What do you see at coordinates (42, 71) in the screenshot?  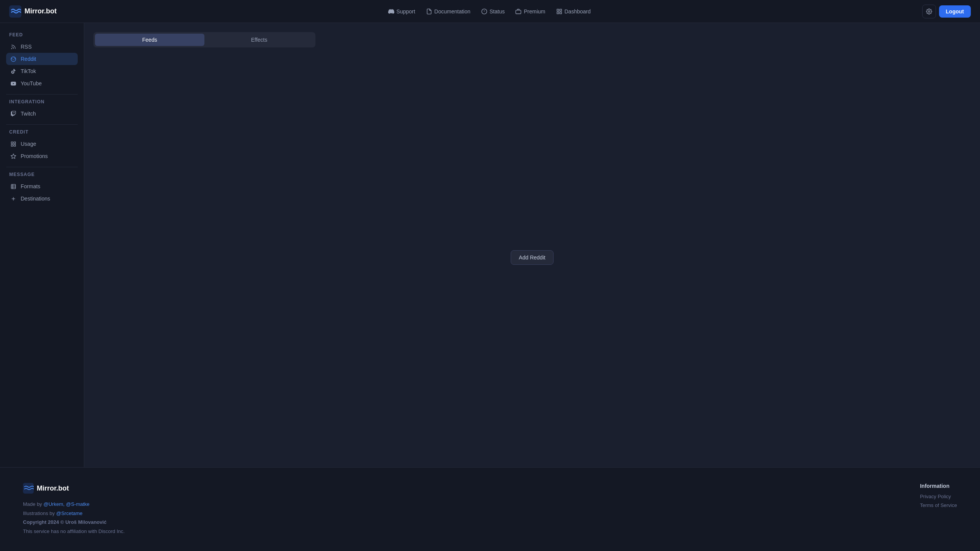 I see `sidebar-item-tiktok: TikTok` at bounding box center [42, 71].